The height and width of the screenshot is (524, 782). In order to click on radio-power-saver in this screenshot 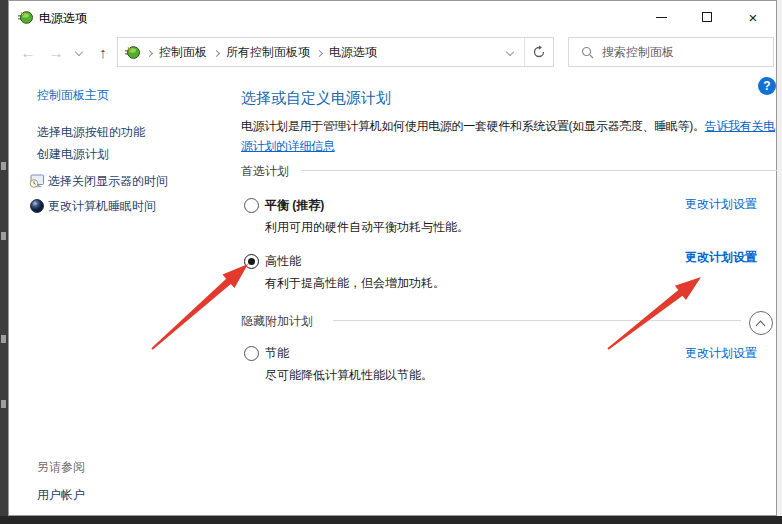, I will do `click(252, 354)`.